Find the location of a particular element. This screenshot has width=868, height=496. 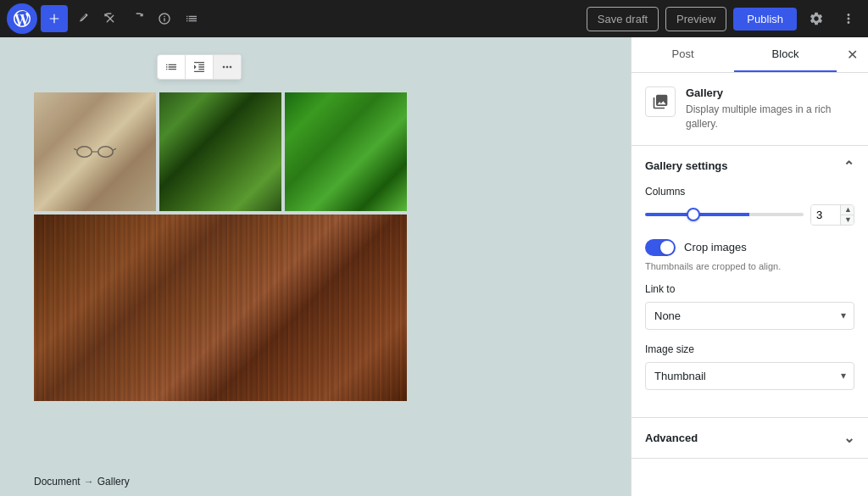

list-view-button is located at coordinates (192, 19).